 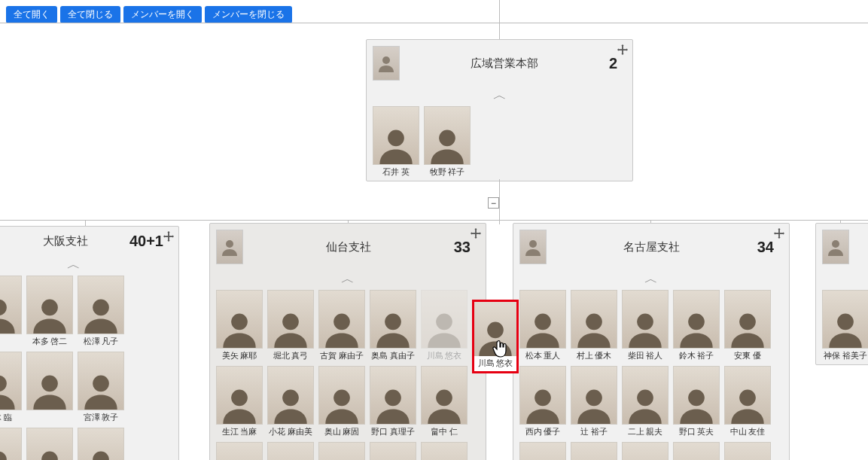 I want to click on member-item: 西内 優子, so click(x=543, y=402).